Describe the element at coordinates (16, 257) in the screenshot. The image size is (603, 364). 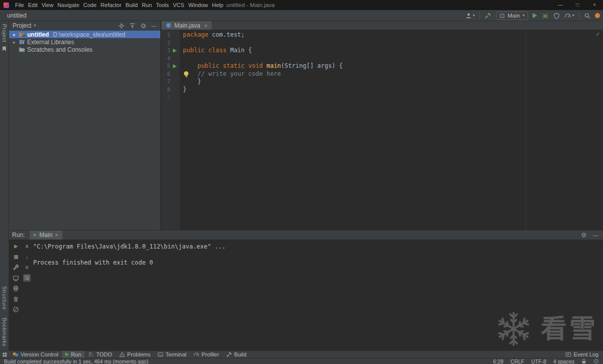
I see `stop-button` at that location.